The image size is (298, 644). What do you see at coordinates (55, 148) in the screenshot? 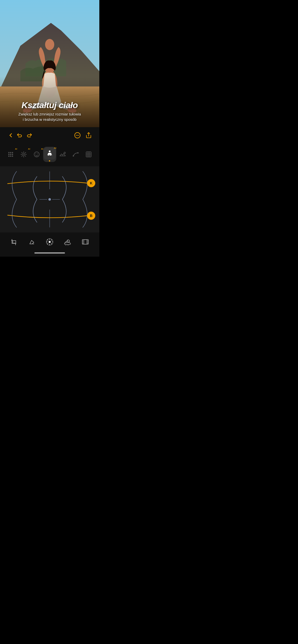
I see `ai-badge-body: AI` at bounding box center [55, 148].